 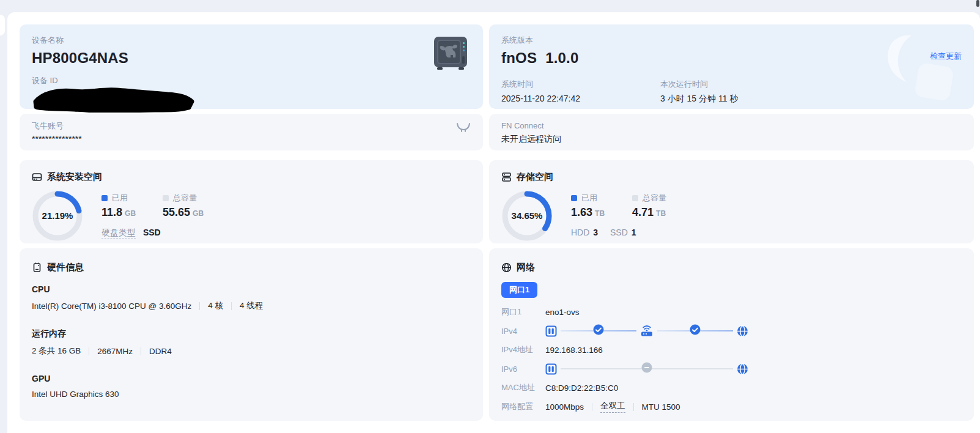 I want to click on ram-speed: 2667MHz, so click(x=115, y=351).